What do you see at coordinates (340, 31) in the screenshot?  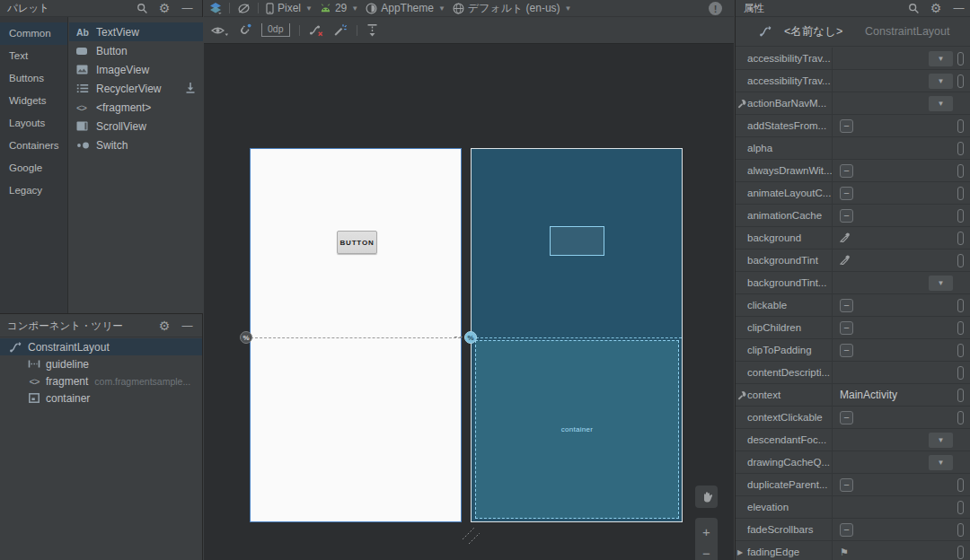 I see `infer-constraints-icon` at bounding box center [340, 31].